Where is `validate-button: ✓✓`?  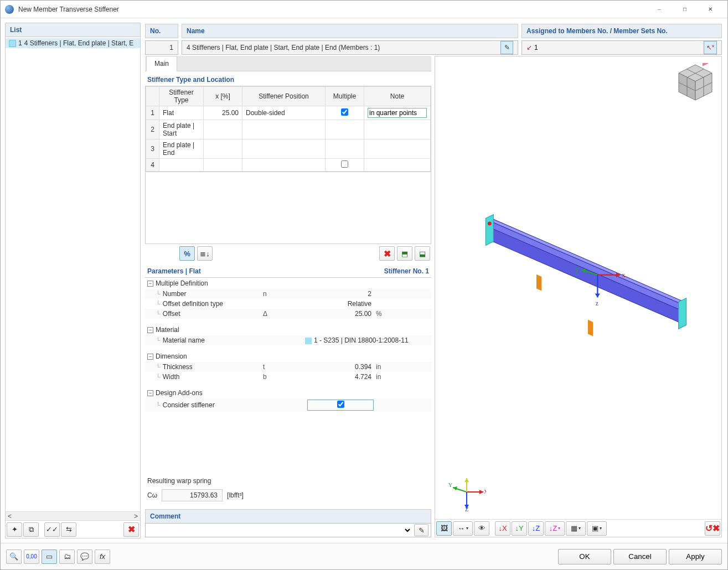
validate-button: ✓✓ is located at coordinates (52, 530).